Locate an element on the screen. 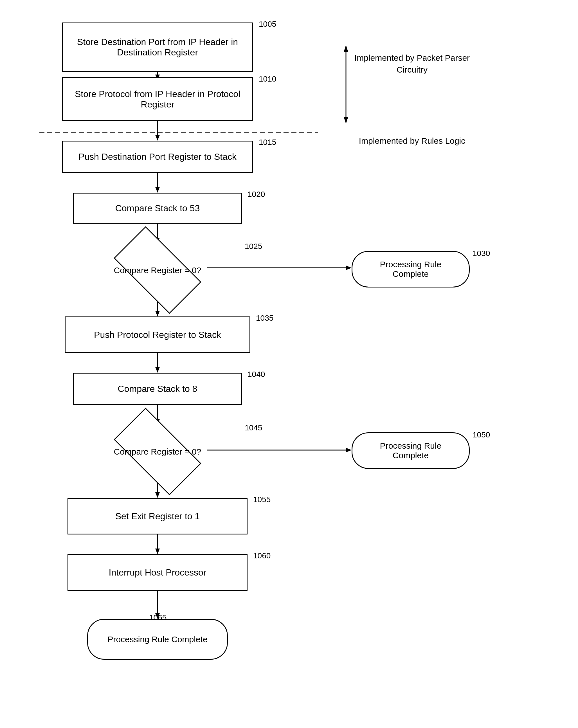 This screenshot has width=578, height=728. pill-1065: Processing Rule Complete is located at coordinates (157, 640).